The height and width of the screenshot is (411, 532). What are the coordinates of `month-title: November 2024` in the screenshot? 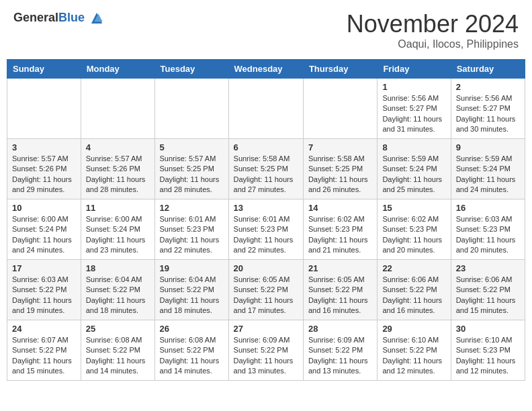 It's located at (433, 24).